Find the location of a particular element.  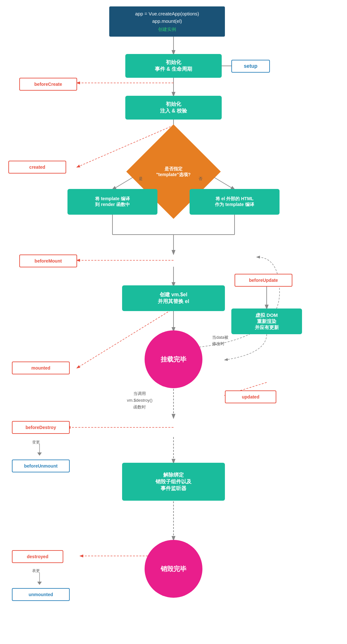

setup-label: setup is located at coordinates (251, 66).